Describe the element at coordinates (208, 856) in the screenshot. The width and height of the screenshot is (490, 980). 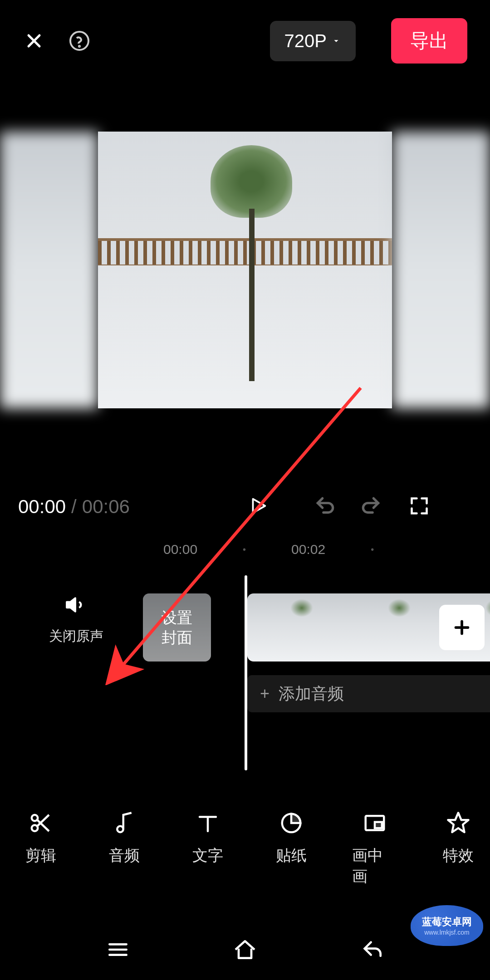
I see `tool-label: 文字` at that location.